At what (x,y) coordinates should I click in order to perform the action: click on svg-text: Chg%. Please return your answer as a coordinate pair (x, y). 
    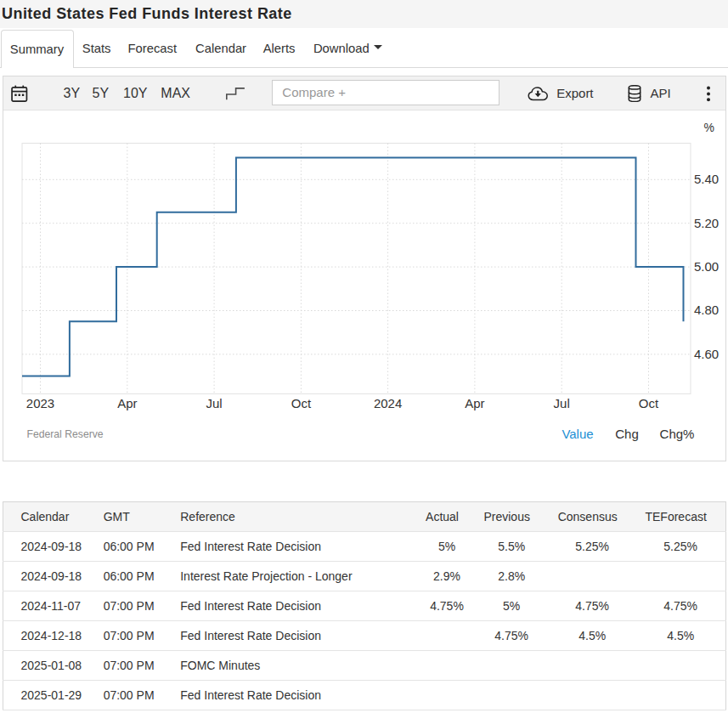
    Looking at the image, I should click on (676, 435).